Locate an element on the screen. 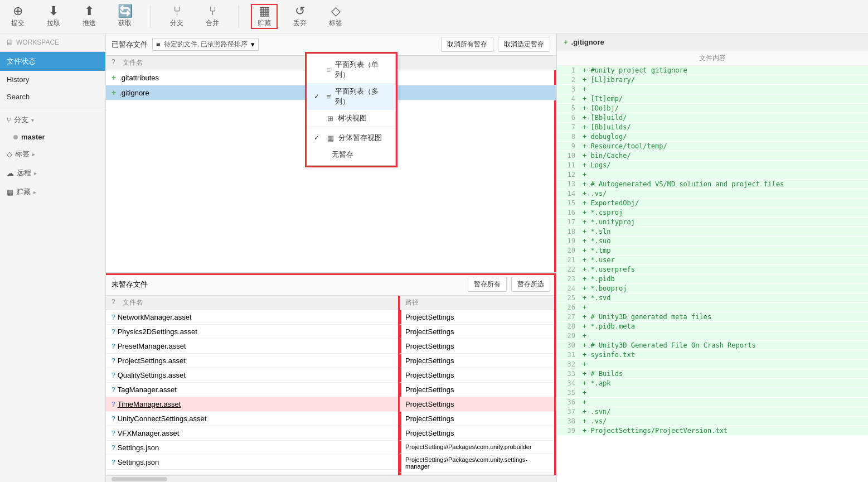 The width and height of the screenshot is (868, 482). unstaged-header: 未暂存文件 暂存所有 暂存所选 is located at coordinates (331, 285).